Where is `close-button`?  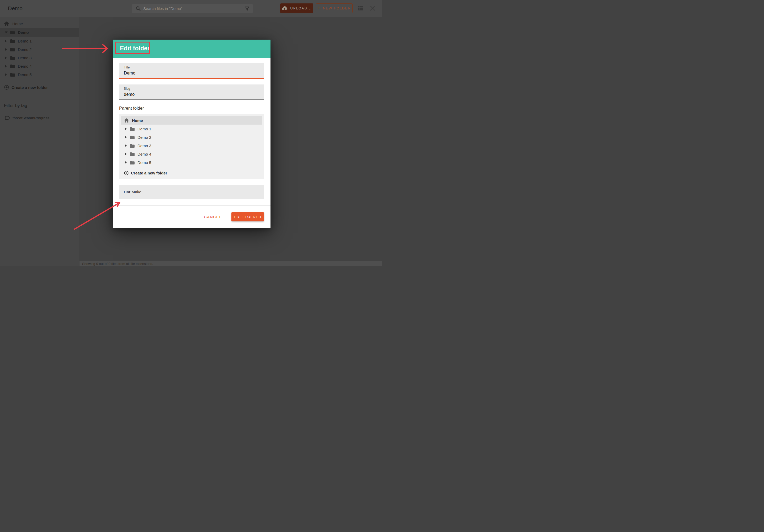 close-button is located at coordinates (373, 9).